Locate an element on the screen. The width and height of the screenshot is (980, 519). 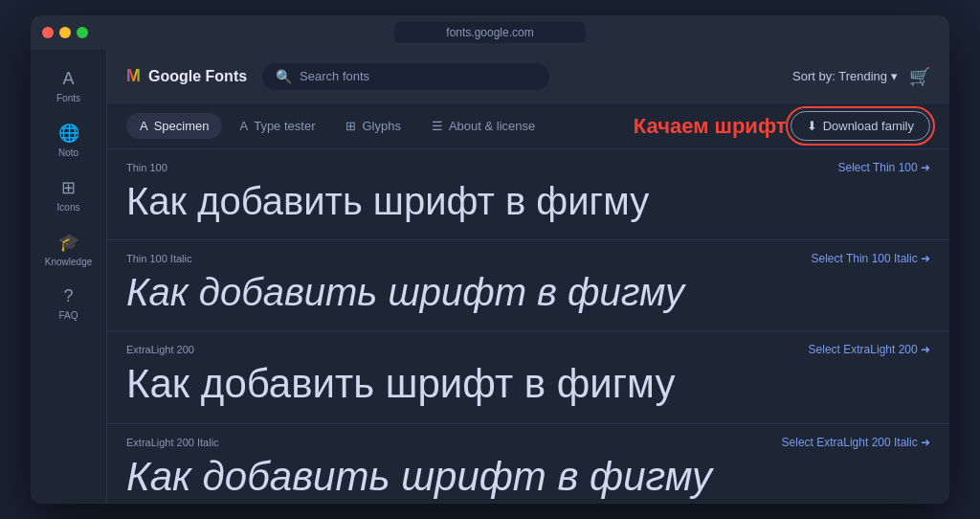
sort-arrow-icon: ▾ is located at coordinates (894, 77).